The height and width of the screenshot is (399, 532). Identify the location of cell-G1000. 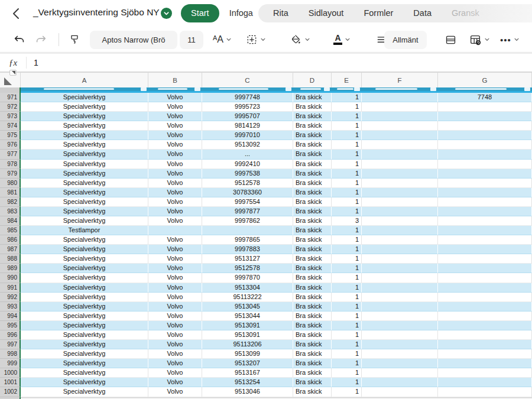
(485, 373).